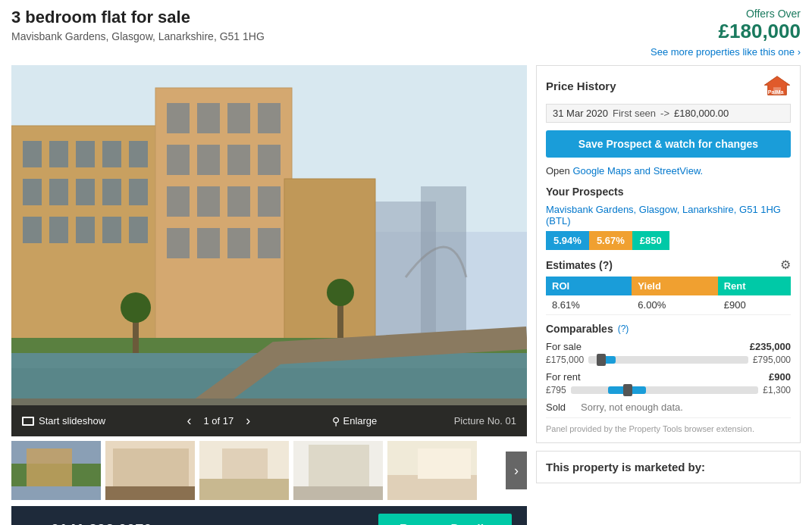  I want to click on slideshow-button: Start slideshow, so click(64, 421).